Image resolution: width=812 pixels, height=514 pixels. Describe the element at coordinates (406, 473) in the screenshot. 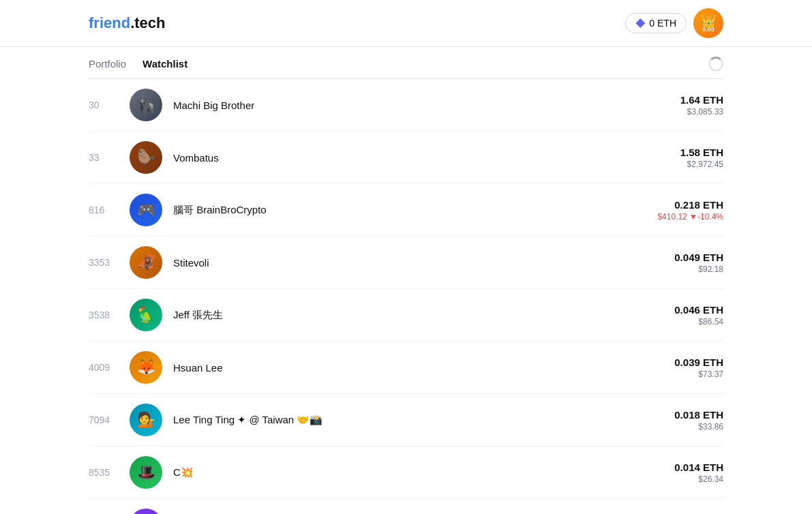

I see `list-item: 8535 🎩 C💥 0.014 ETH $26.34` at that location.